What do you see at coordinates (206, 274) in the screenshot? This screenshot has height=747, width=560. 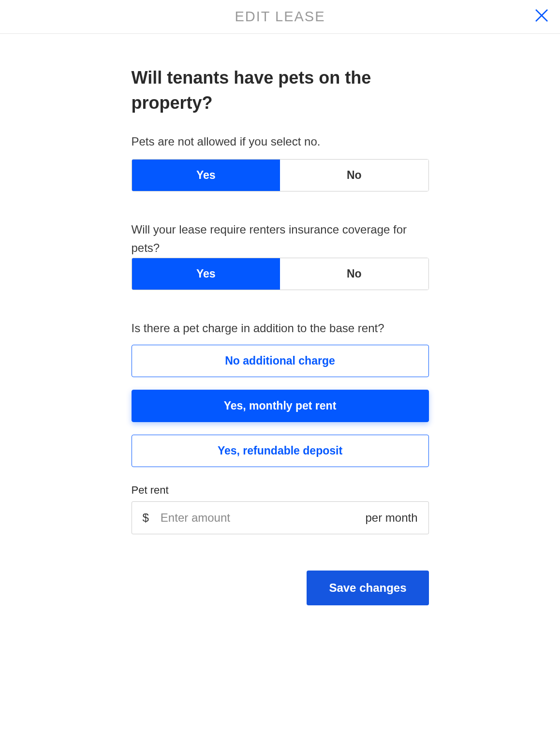 I see `insurance-yes-button: Yes` at bounding box center [206, 274].